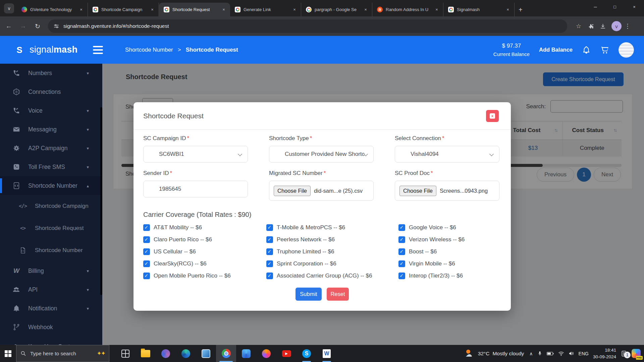 The width and height of the screenshot is (644, 362). Describe the element at coordinates (328, 263) in the screenshot. I see `carrier-checkbox-row: Sprint Corporation -- $6` at that location.